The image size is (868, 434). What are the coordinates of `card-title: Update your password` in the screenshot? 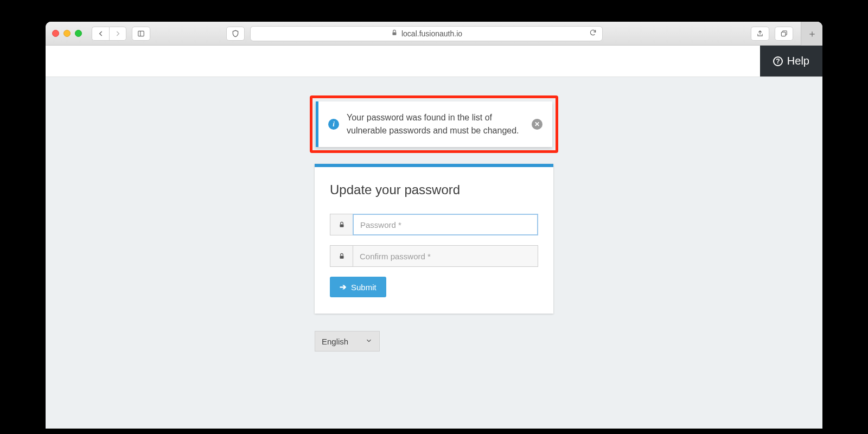 It's located at (434, 190).